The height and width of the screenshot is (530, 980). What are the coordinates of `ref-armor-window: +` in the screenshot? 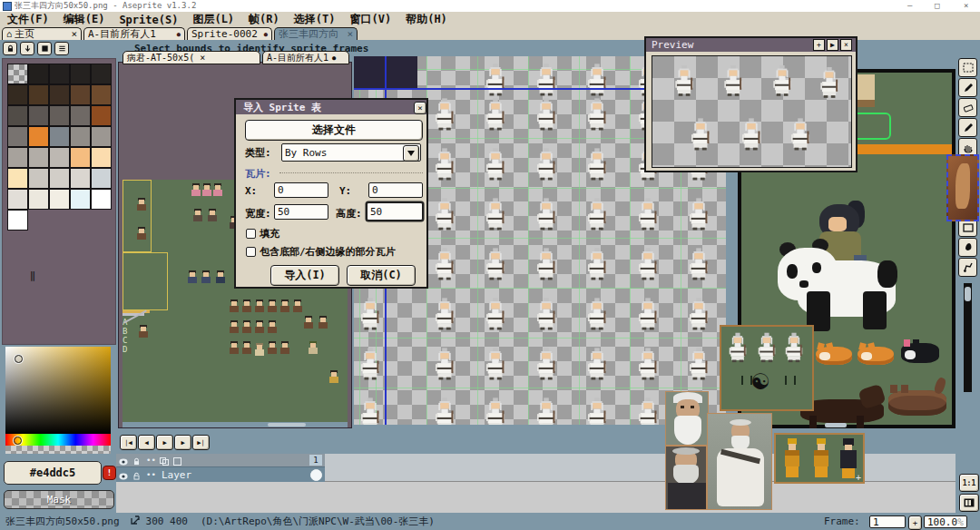 It's located at (819, 458).